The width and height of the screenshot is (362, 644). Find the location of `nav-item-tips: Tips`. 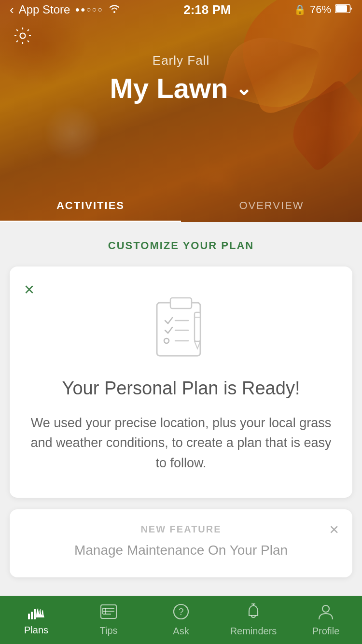

nav-item-tips: Tips is located at coordinates (109, 620).